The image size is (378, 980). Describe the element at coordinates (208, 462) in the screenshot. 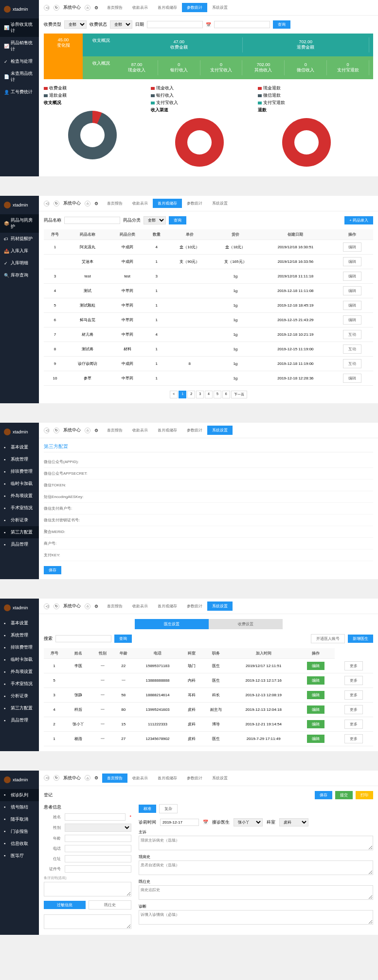

I see `config-item: 微信公众号(APPID):` at that location.